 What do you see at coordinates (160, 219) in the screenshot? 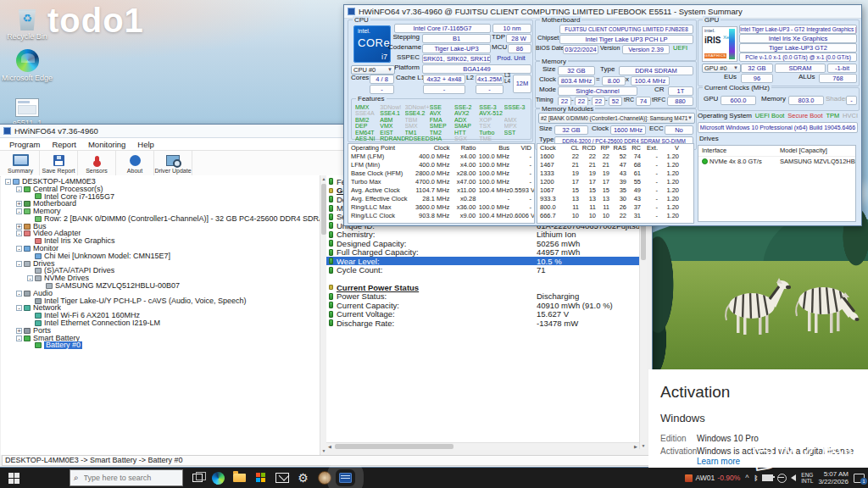
I see `tree-item: Row: 2 [BANK 0/DIMM0 (Controller1-Channe…` at bounding box center [160, 219].